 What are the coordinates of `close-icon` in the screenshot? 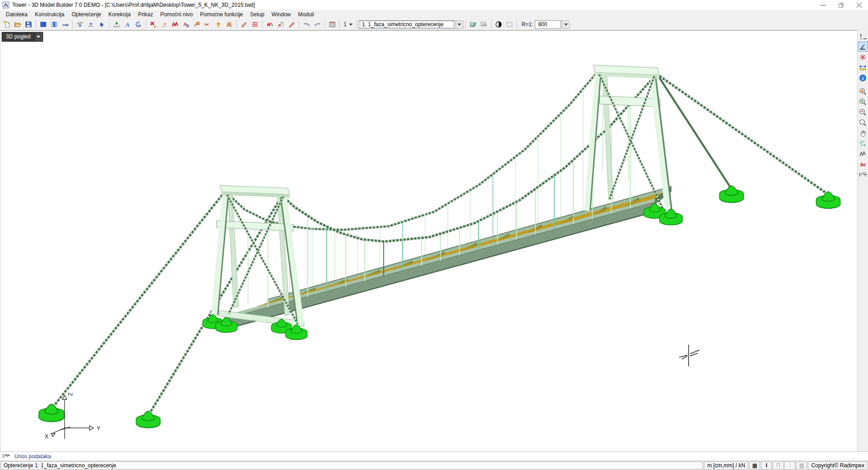 It's located at (859, 5).